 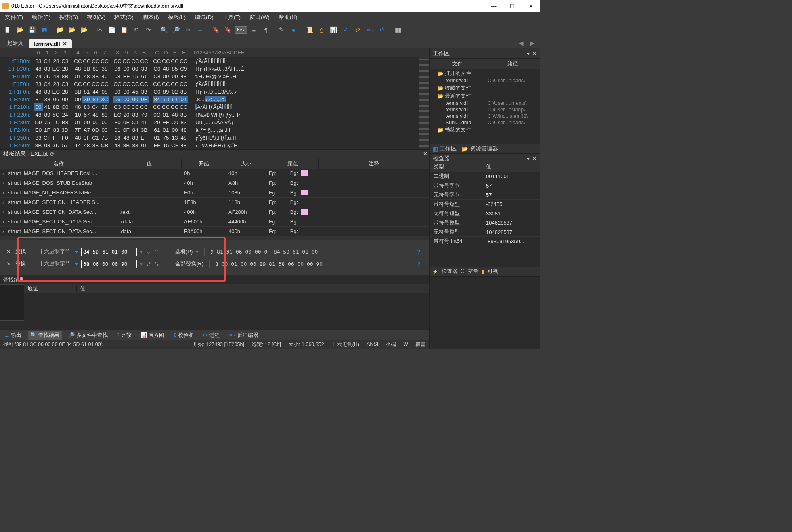 What do you see at coordinates (382, 30) in the screenshot?
I see `base-icon: ↺` at bounding box center [382, 30].